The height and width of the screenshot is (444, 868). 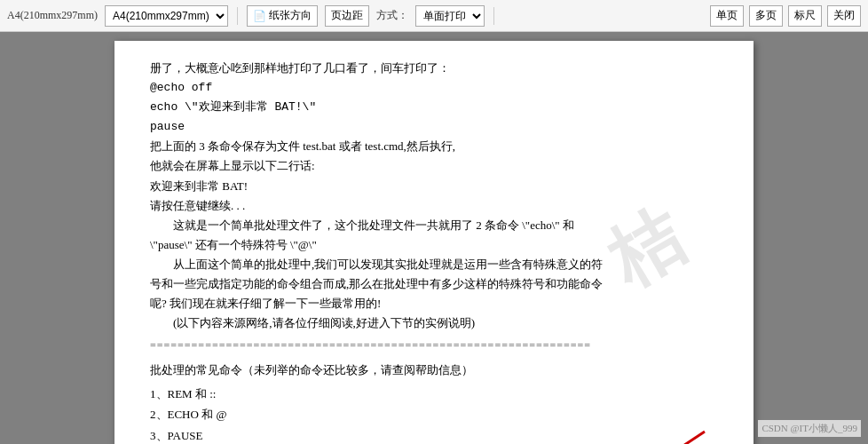 I want to click on list-item-1: 1、REM 和 ::, so click(x=434, y=394).